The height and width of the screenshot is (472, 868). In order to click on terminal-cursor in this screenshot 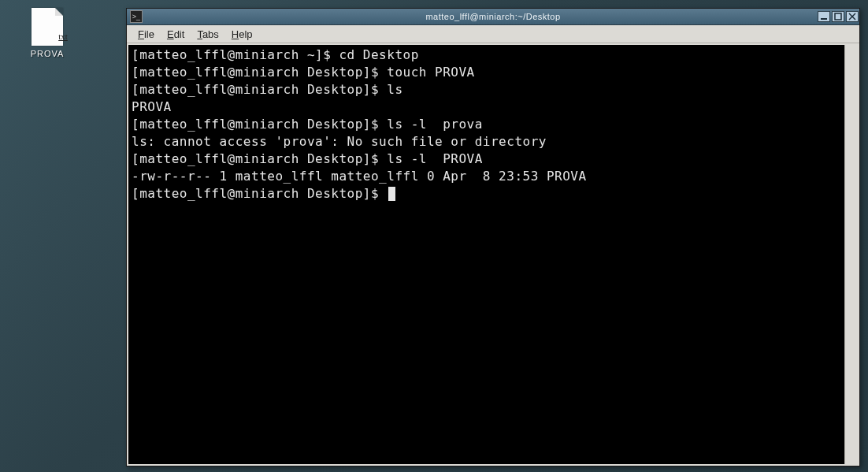, I will do `click(392, 194)`.